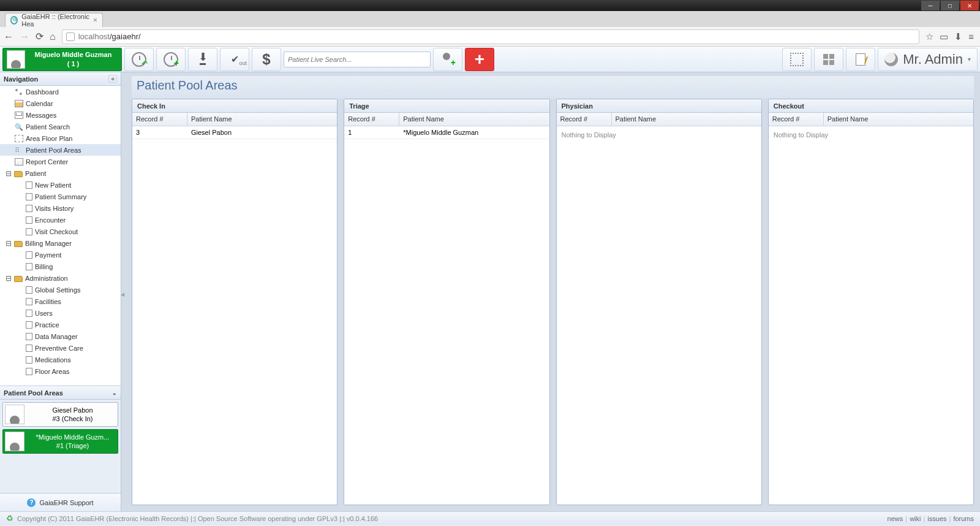 This screenshot has height=526, width=980. What do you see at coordinates (829, 59) in the screenshot?
I see `grid-icon` at bounding box center [829, 59].